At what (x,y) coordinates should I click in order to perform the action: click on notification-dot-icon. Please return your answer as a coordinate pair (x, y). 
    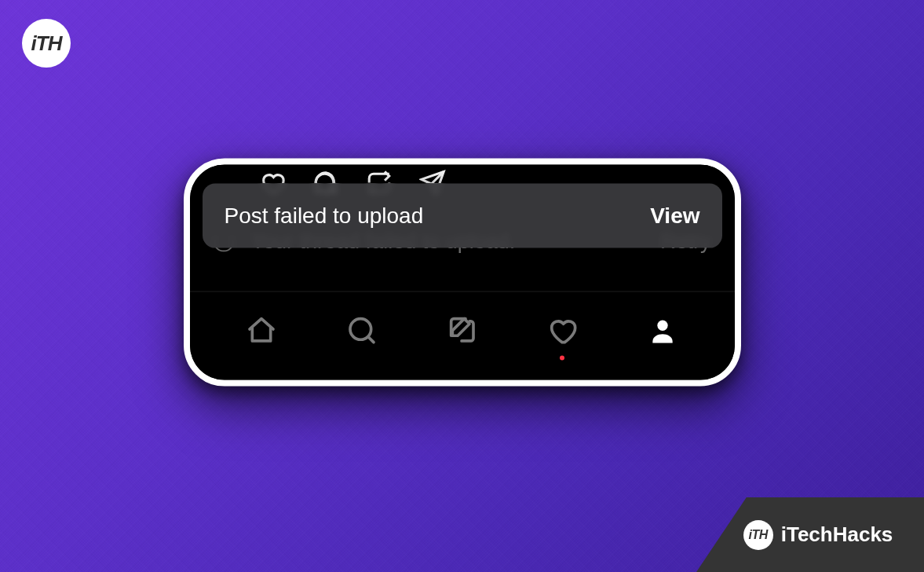
    Looking at the image, I should click on (562, 358).